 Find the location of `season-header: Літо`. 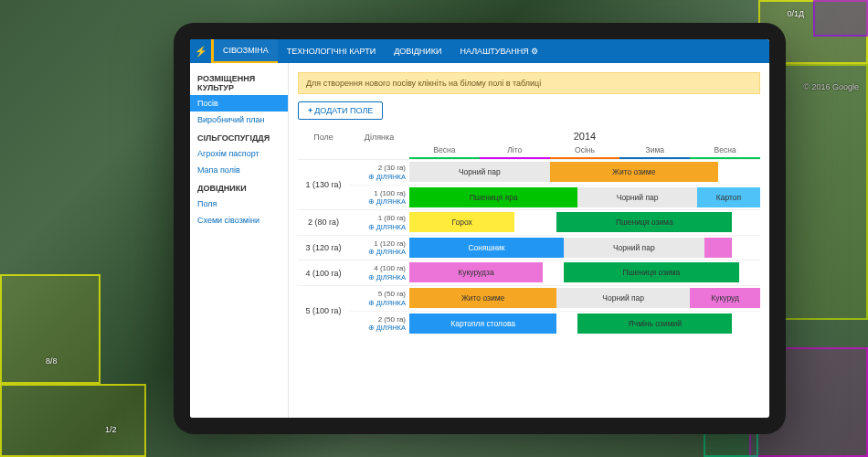

season-header: Літо is located at coordinates (515, 152).